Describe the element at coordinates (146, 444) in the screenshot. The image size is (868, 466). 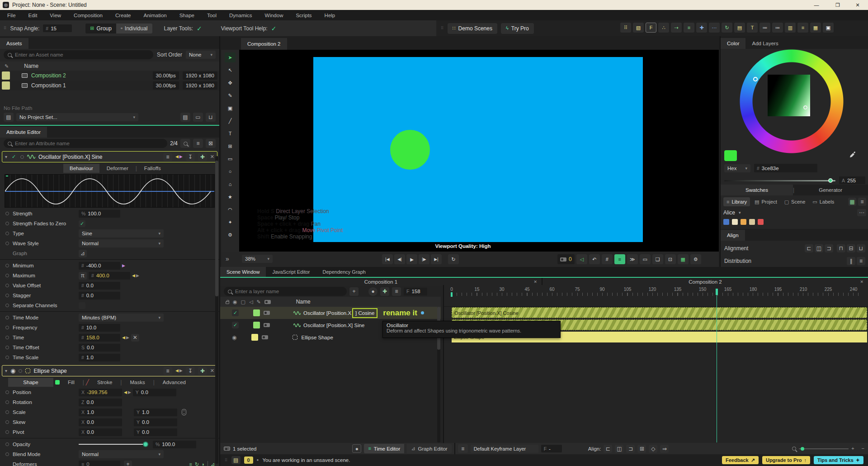
I see `opacity-slider-handle` at that location.